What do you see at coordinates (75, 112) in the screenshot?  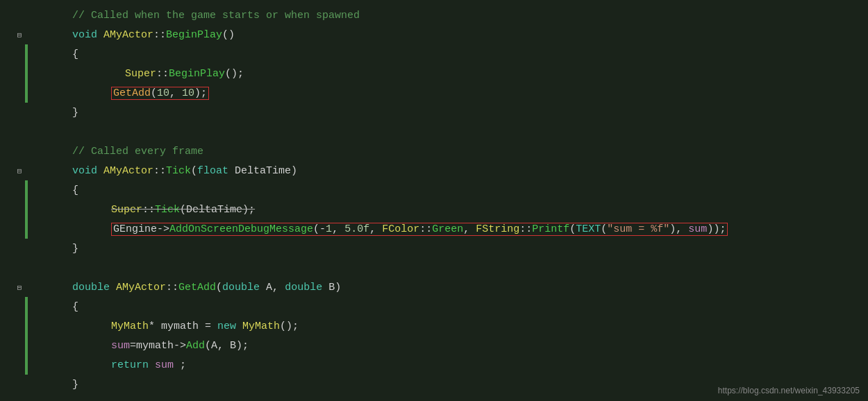 I see `brace-close-1: }` at bounding box center [75, 112].